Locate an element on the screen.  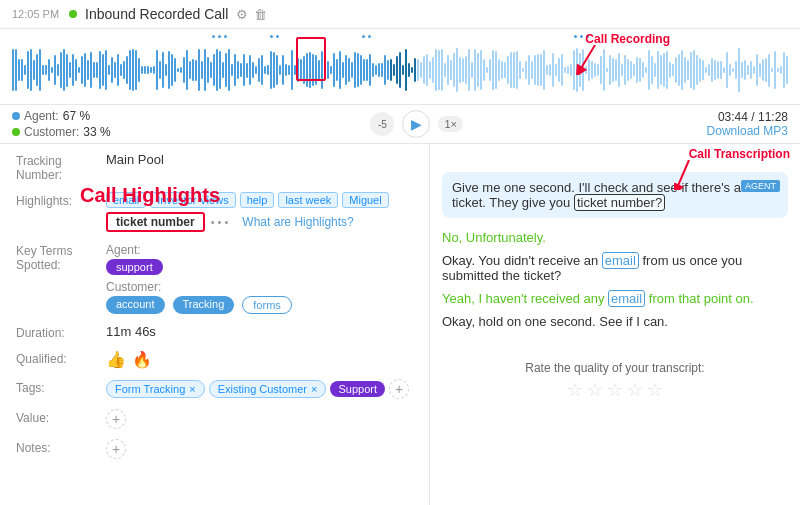
waveform-highlight-box is located at coordinates (311, 59).